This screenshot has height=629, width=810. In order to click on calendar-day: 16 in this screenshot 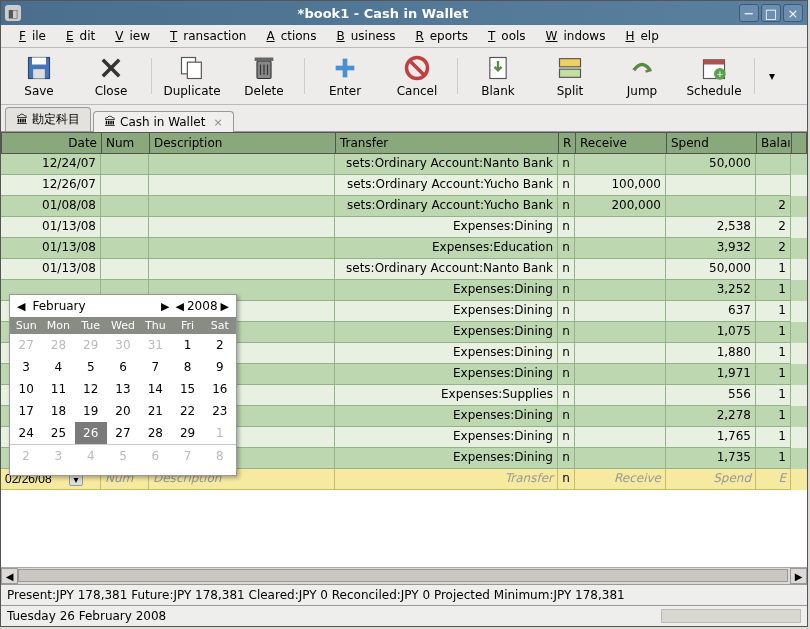, I will do `click(220, 389)`.